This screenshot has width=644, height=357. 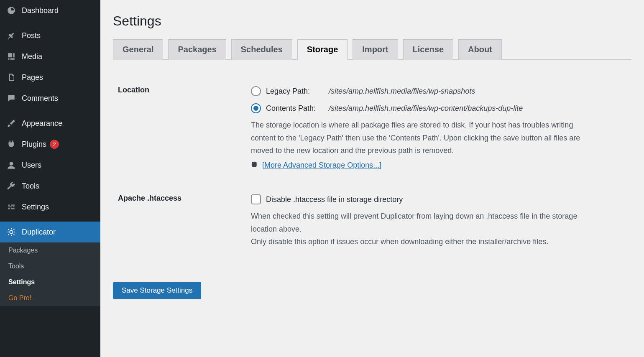 I want to click on sidebar-label: Settings, so click(x=35, y=207).